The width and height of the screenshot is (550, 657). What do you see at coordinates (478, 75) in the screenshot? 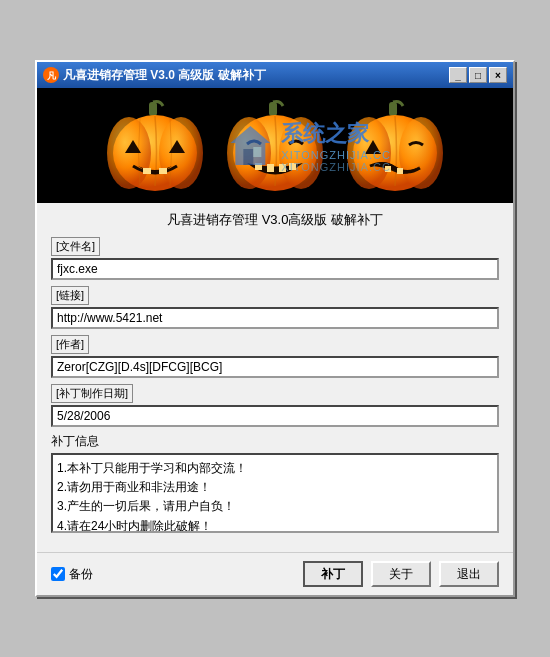
I see `maximize-button: □` at bounding box center [478, 75].